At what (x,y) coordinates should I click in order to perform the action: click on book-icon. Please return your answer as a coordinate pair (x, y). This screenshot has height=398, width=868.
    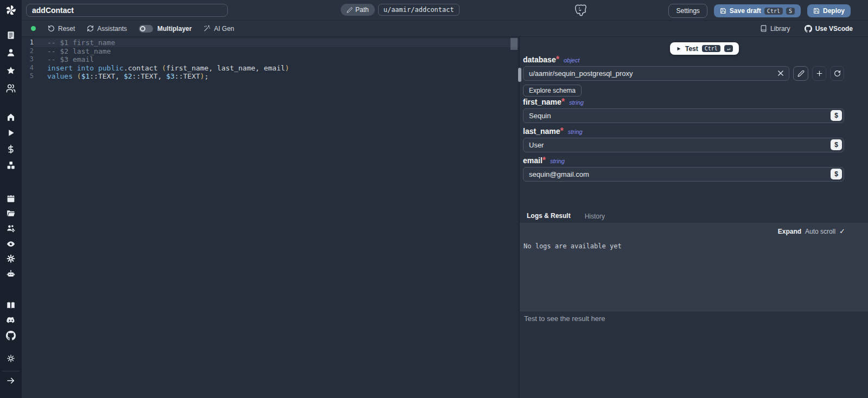
    Looking at the image, I should click on (11, 305).